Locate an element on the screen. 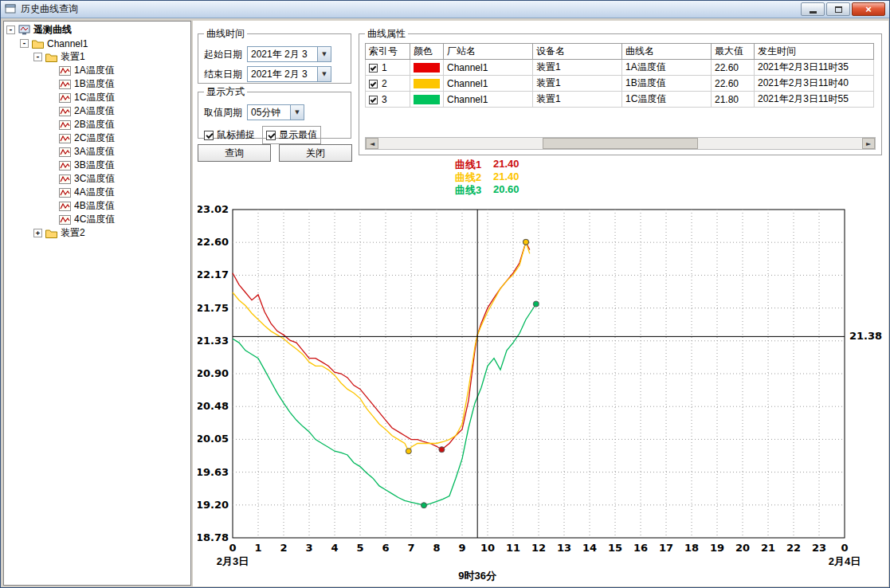 This screenshot has height=588, width=890. checkbox-icon is located at coordinates (271, 135).